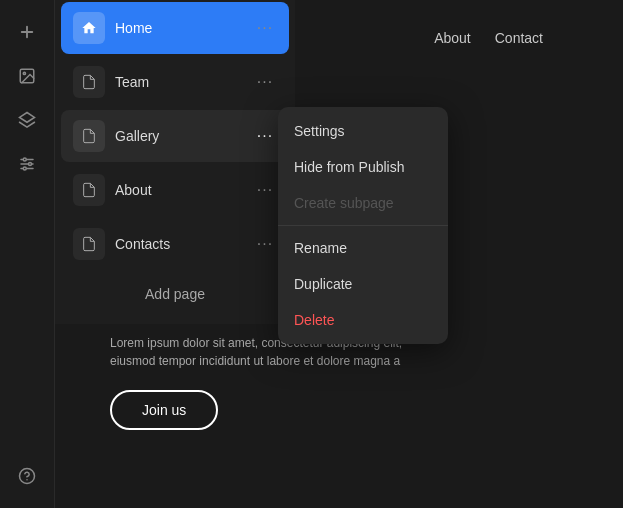  I want to click on team-page-icon, so click(89, 82).